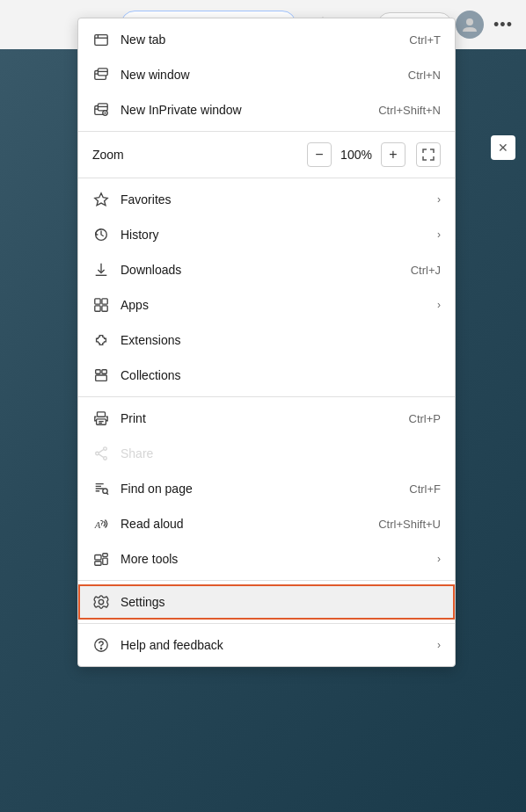 Image resolution: width=526 pixels, height=812 pixels. I want to click on menu-item-favorites: Favorites ›, so click(267, 199).